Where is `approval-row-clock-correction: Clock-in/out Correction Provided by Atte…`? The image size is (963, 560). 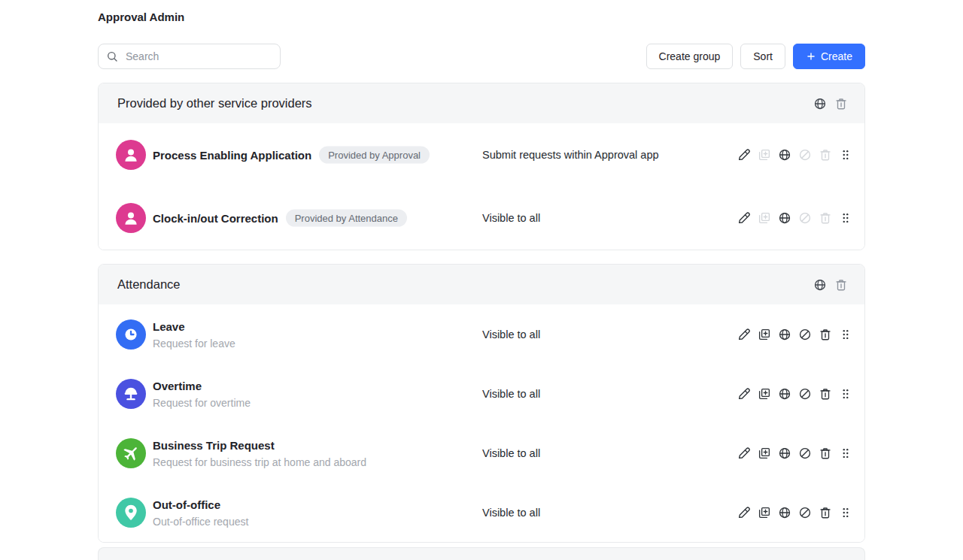
approval-row-clock-correction: Clock-in/out Correction Provided by Atte… is located at coordinates (482, 218).